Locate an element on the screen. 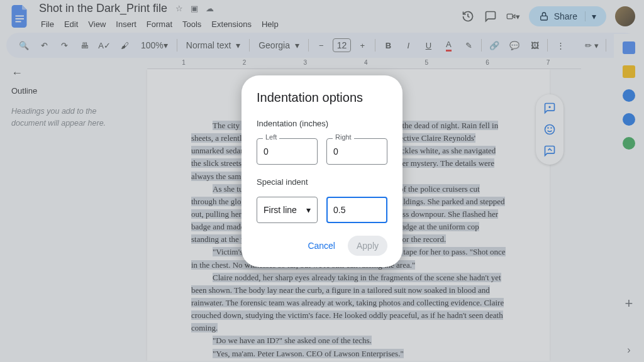 This screenshot has height=362, width=644. right-indent-field: Right is located at coordinates (357, 151).